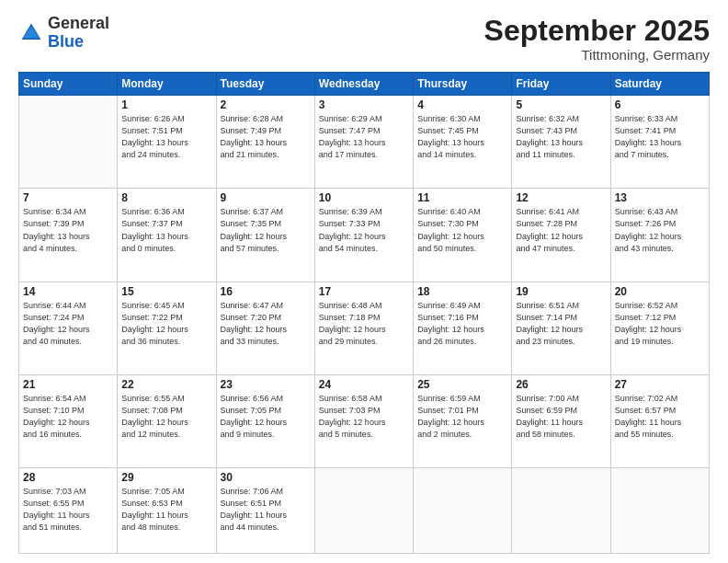 The width and height of the screenshot is (728, 563). Describe the element at coordinates (266, 477) in the screenshot. I see `day-number: 30` at that location.